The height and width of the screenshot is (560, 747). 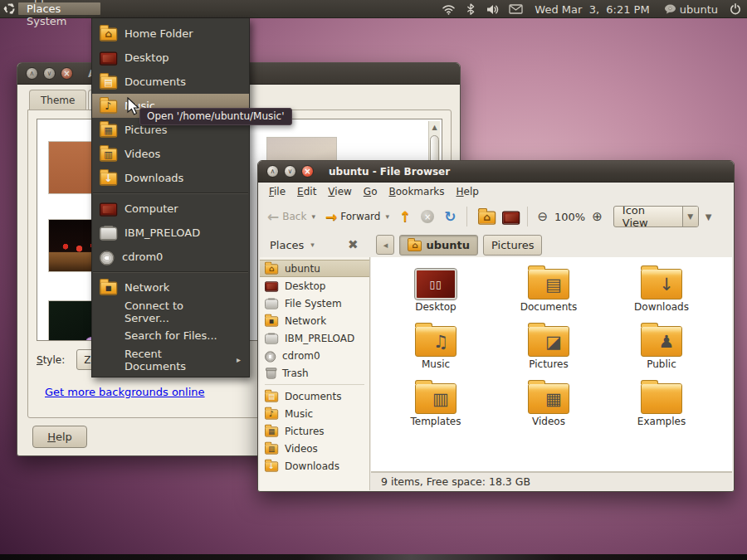 What do you see at coordinates (58, 100) in the screenshot?
I see `appearance-tab: Theme` at bounding box center [58, 100].